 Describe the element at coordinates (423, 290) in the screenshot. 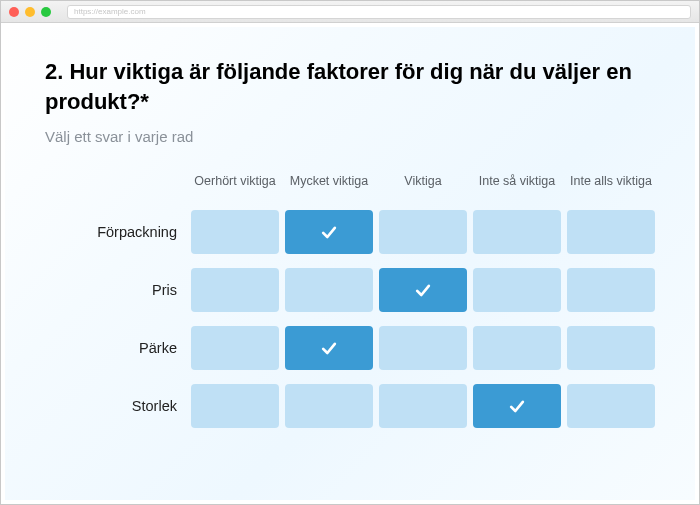

I see `matrix-cell-r1-c2` at that location.